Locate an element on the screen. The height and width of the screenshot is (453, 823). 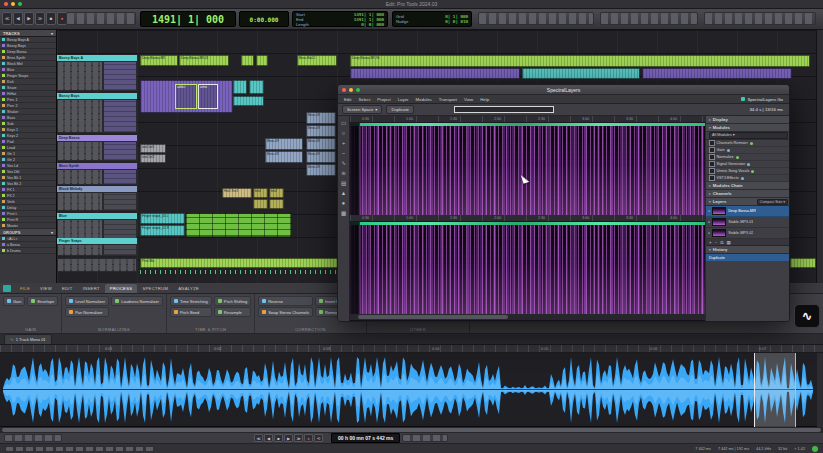
file-tab: ∿ 1 Track Mono 01 is located at coordinates (28, 339).